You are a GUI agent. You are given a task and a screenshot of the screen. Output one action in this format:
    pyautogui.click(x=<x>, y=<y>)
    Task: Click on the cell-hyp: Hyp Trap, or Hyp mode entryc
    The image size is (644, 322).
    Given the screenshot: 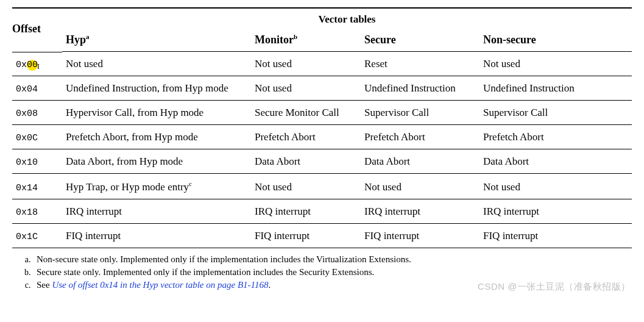 What is the action you would take?
    pyautogui.click(x=157, y=187)
    